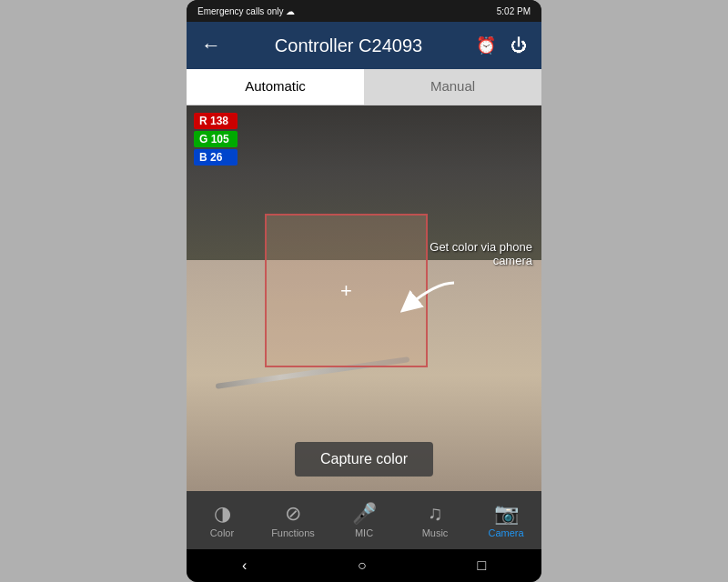 The height and width of the screenshot is (582, 728). What do you see at coordinates (293, 514) in the screenshot?
I see `functions-icon: ⊘` at bounding box center [293, 514].